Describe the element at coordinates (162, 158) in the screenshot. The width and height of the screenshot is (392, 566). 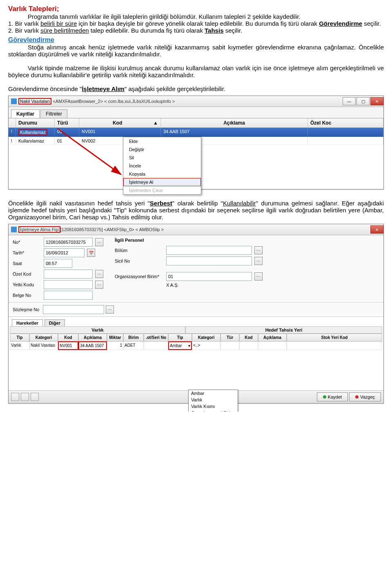
I see `menu-sil: Sil` at that location.